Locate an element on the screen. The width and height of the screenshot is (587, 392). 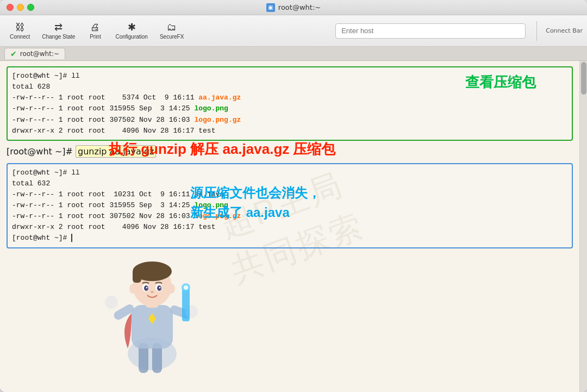
titlebar: ▣ root@wht:~ is located at coordinates (294, 8).